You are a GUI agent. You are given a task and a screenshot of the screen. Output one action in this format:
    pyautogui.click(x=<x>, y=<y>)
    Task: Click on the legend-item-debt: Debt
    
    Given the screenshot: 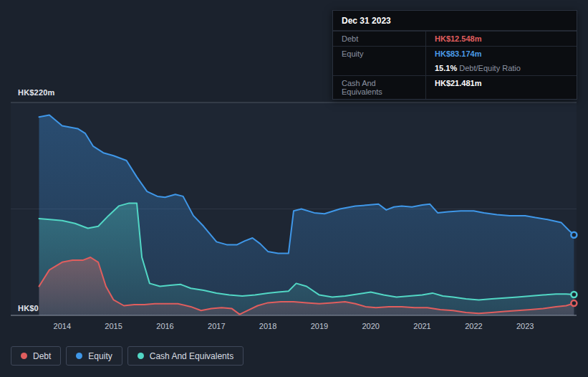 What is the action you would take?
    pyautogui.click(x=36, y=355)
    